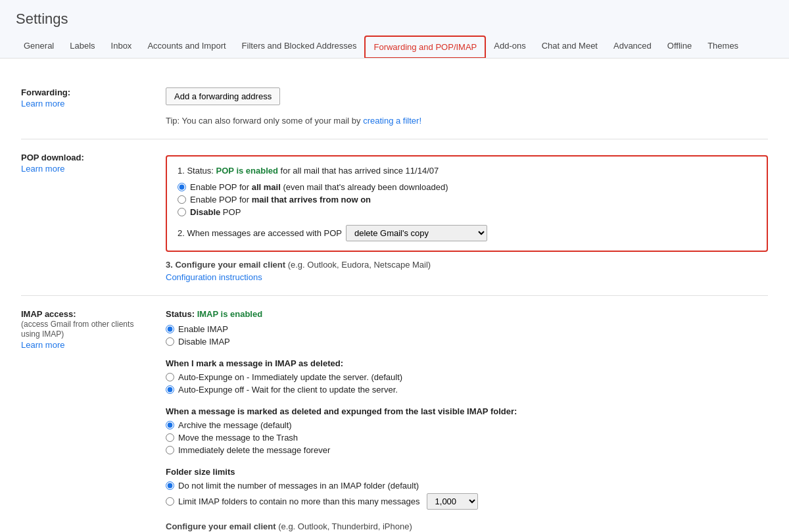  I want to click on imap-trash-radio, so click(170, 438).